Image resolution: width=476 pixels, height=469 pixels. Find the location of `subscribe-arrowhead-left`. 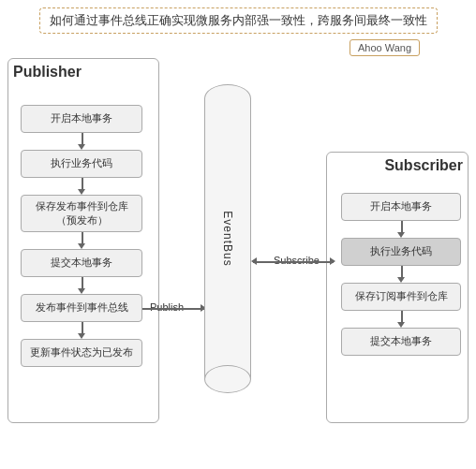

subscribe-arrowhead-left is located at coordinates (254, 261).